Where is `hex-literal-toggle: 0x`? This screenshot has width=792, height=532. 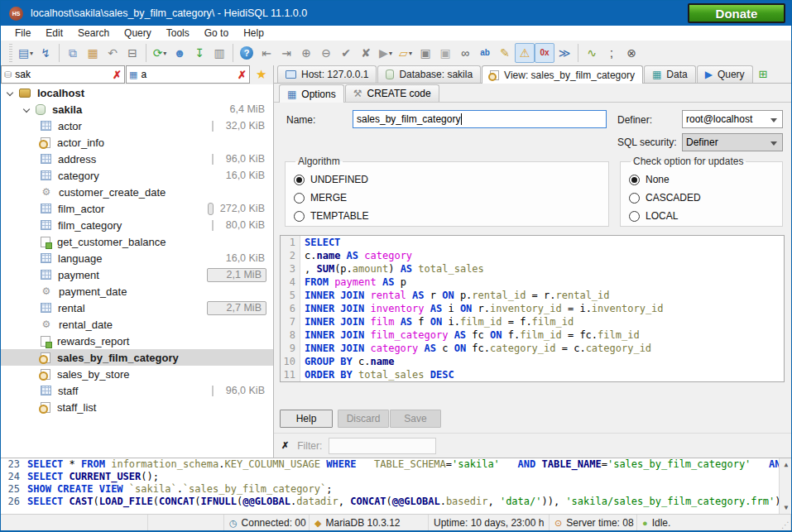
hex-literal-toggle: 0x is located at coordinates (545, 53).